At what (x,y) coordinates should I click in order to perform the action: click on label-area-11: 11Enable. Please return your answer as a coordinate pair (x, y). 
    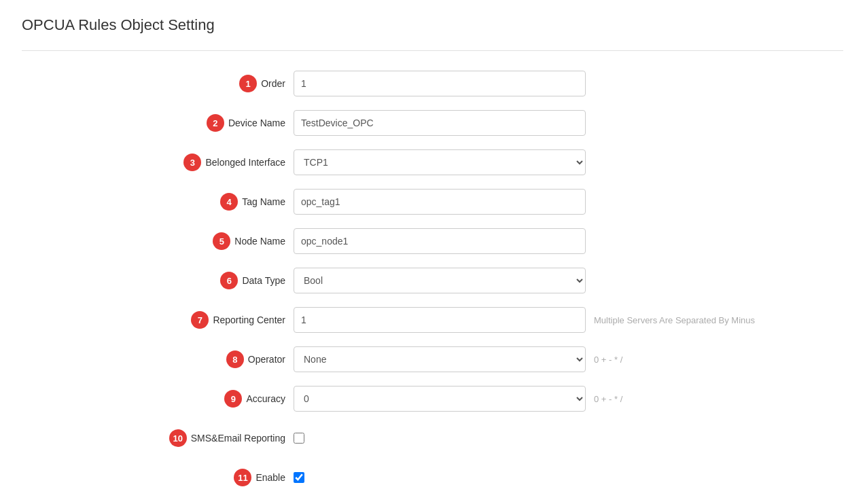
    Looking at the image, I should click on (164, 478).